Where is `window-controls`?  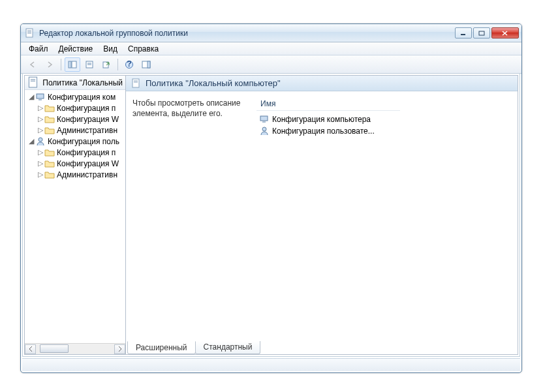 window-controls is located at coordinates (487, 33).